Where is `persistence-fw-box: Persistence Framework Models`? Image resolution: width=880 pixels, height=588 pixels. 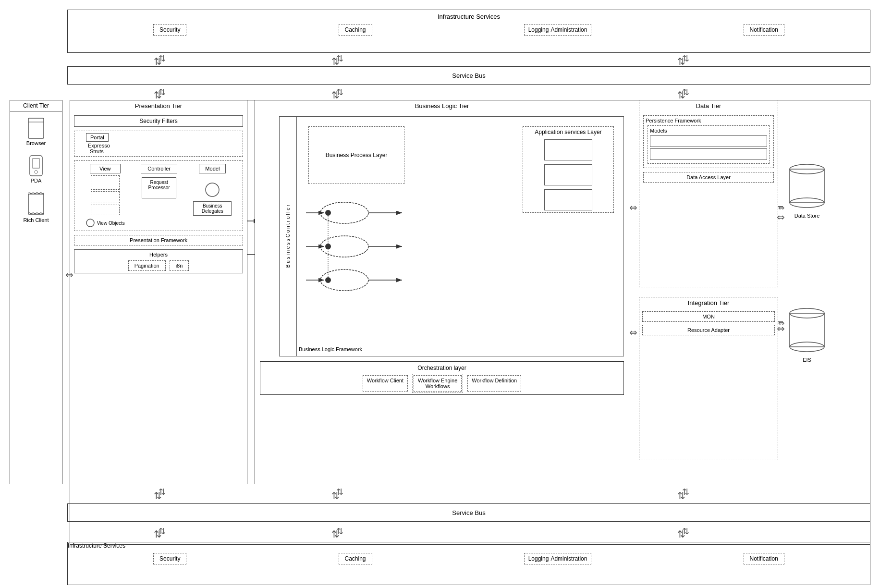 persistence-fw-box: Persistence Framework Models is located at coordinates (709, 142).